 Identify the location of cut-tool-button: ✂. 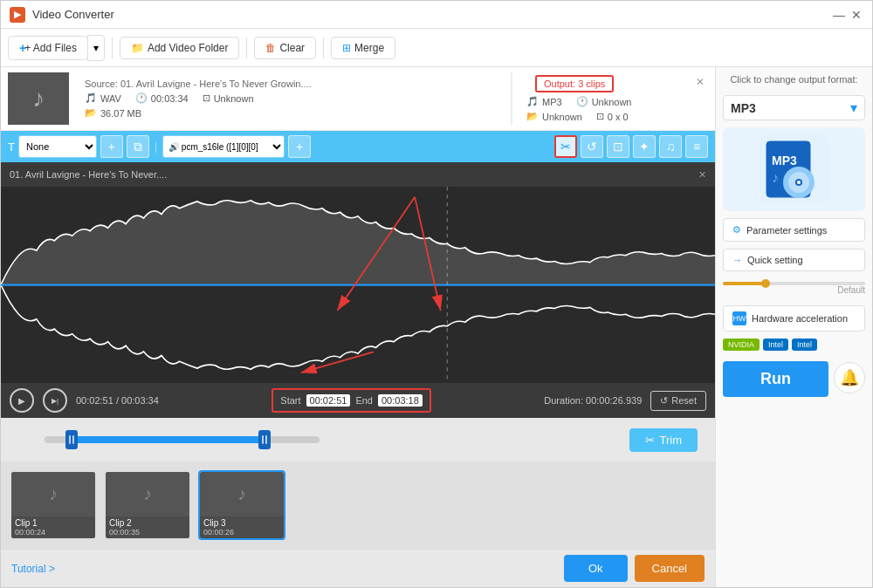
(566, 147).